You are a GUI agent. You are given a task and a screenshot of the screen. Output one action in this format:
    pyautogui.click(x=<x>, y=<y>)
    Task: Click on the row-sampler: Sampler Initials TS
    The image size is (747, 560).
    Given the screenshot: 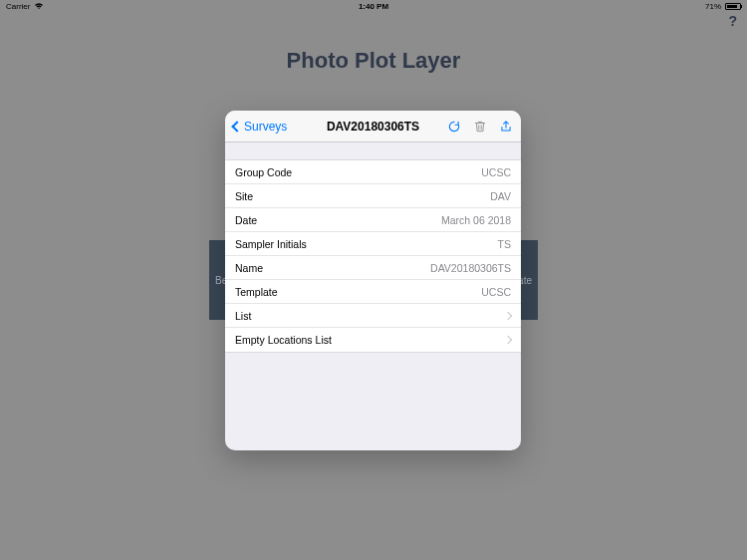 What is the action you would take?
    pyautogui.click(x=373, y=244)
    